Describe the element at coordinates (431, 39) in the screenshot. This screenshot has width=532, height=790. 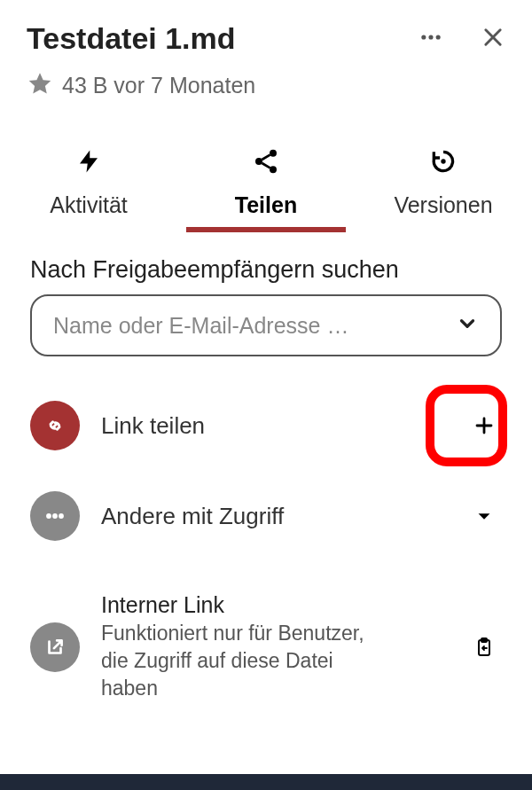
I see `more-icon` at that location.